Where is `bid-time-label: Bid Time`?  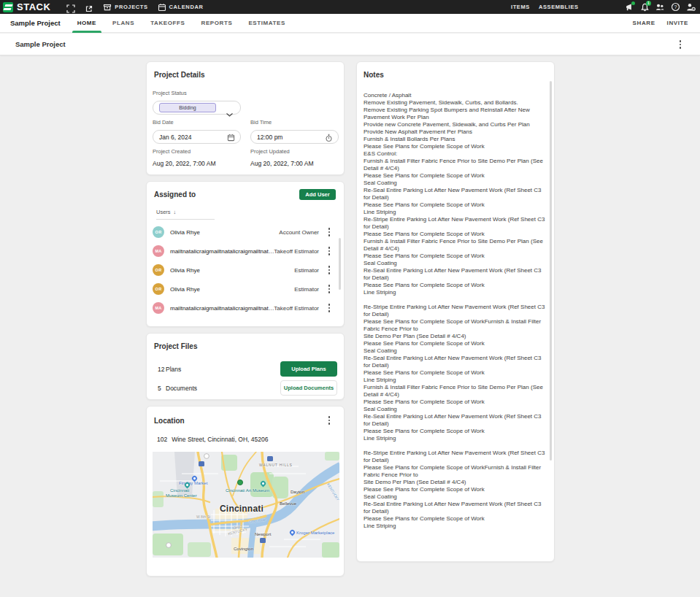 bid-time-label: Bid Time is located at coordinates (295, 123).